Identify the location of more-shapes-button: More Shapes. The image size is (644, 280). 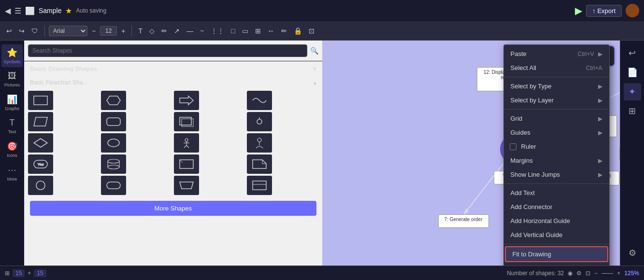
(173, 209).